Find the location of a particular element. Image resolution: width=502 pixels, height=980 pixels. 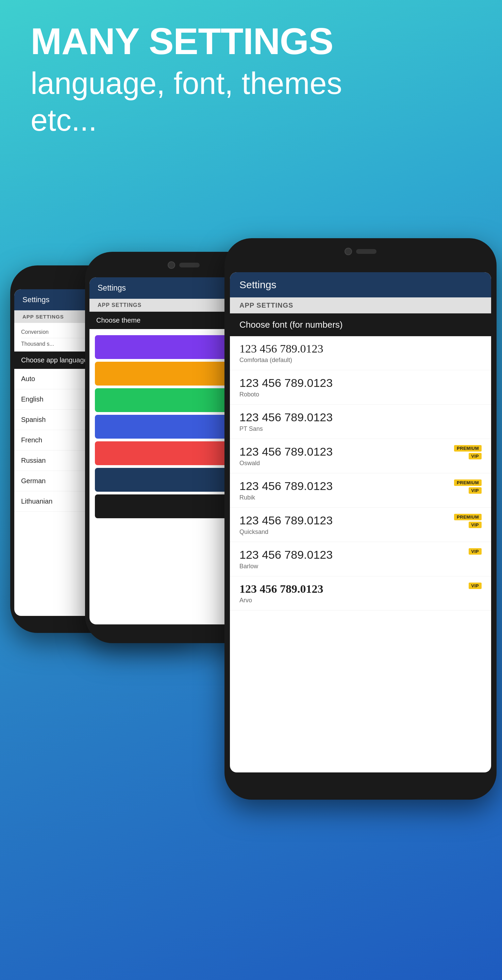

font-item-comfortaa: 123 456 789.0123 Comfortaa (default) is located at coordinates (361, 353).